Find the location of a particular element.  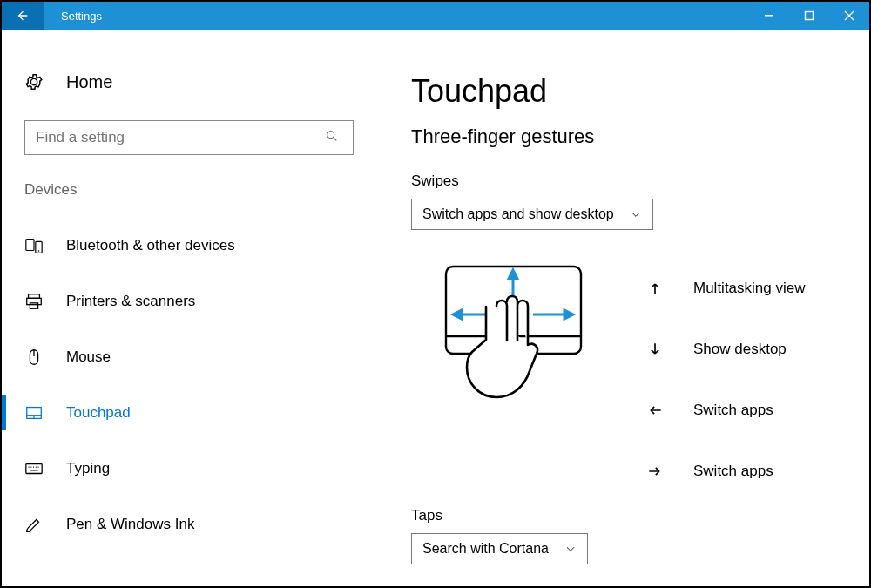

bluetooth-devices-icon is located at coordinates (37, 246).